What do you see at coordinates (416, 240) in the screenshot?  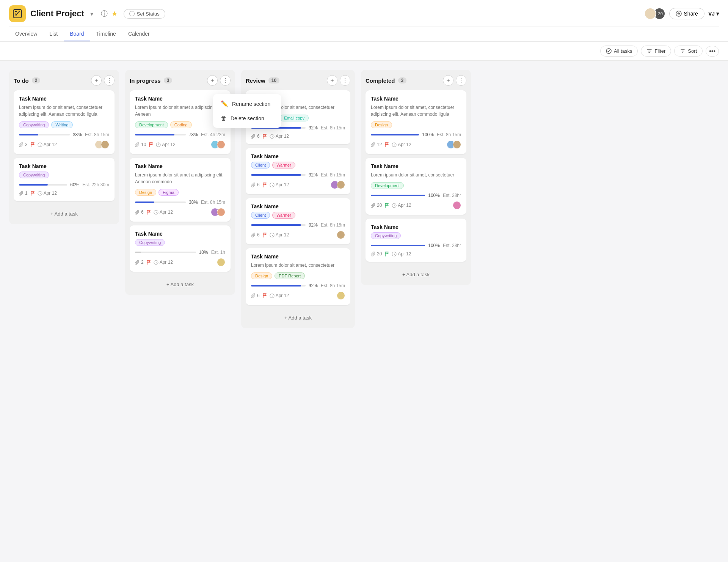 I see `task-card: Task Name Copywriting 100% Est. 28hr 20` at bounding box center [416, 240].